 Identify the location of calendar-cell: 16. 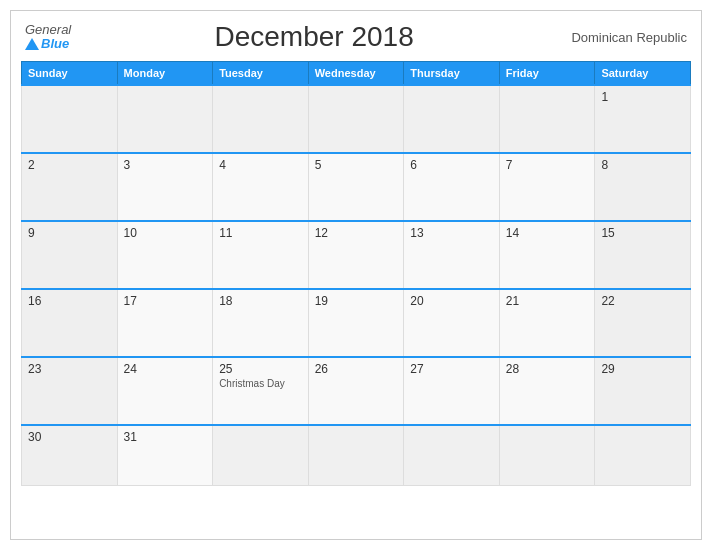
(70, 323).